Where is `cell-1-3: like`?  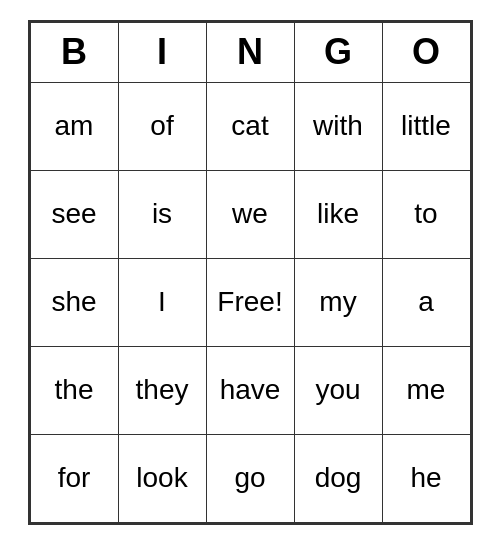
cell-1-3: like is located at coordinates (338, 214).